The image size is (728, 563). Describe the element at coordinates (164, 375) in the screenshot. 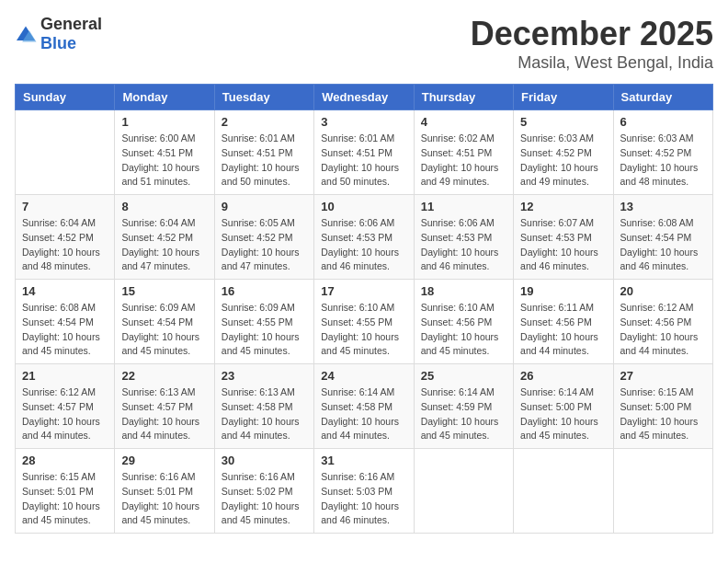

I see `day-number: 22` at that location.